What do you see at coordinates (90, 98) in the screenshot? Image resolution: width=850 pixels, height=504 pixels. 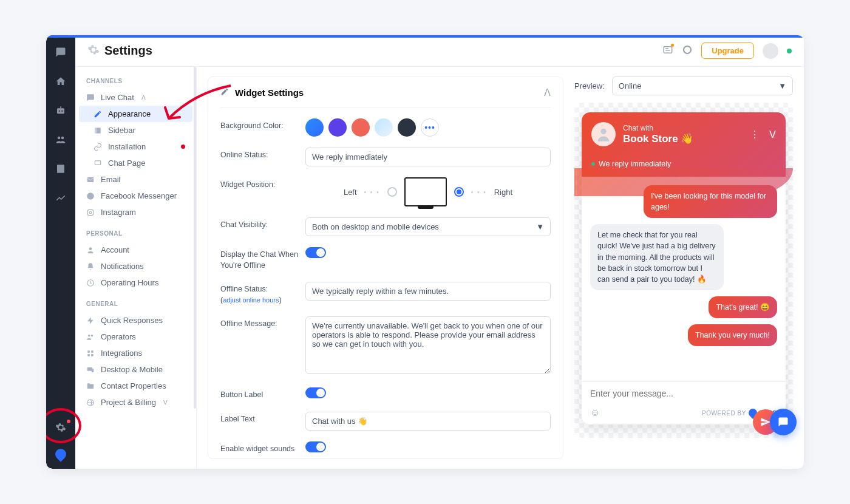 I see `chat-icon` at bounding box center [90, 98].